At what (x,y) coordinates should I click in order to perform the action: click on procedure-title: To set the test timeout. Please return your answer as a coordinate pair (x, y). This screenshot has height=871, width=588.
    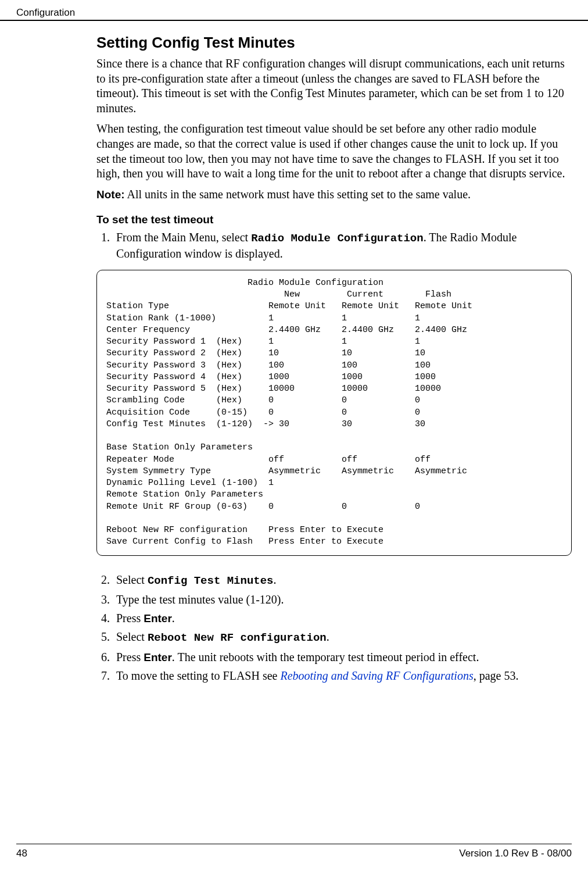
    Looking at the image, I should click on (334, 220).